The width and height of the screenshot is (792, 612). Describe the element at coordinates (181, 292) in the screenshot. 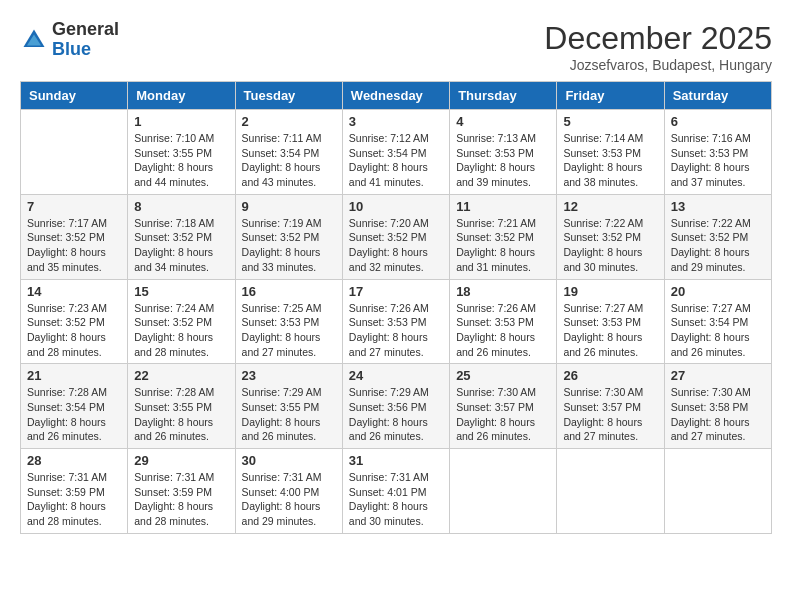

I see `day-number: 15` at that location.